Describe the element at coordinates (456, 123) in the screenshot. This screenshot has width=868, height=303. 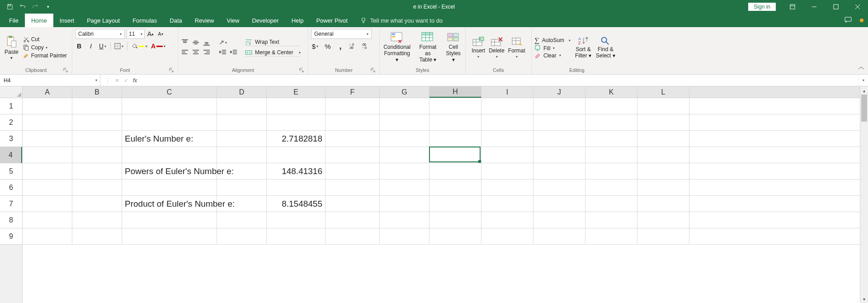
I see `cell-H2` at that location.